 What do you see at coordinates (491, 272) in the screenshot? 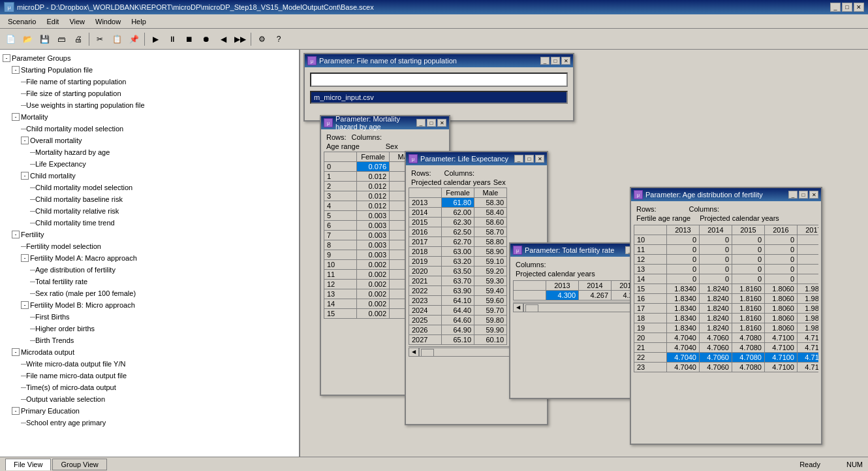
I see `le-male: 59.20` at bounding box center [491, 272].